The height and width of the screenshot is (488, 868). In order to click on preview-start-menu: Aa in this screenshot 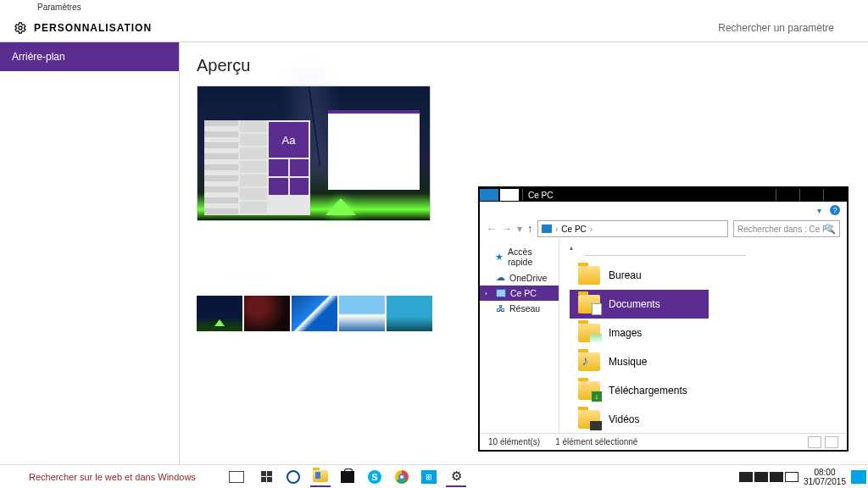, I will do `click(258, 168)`.